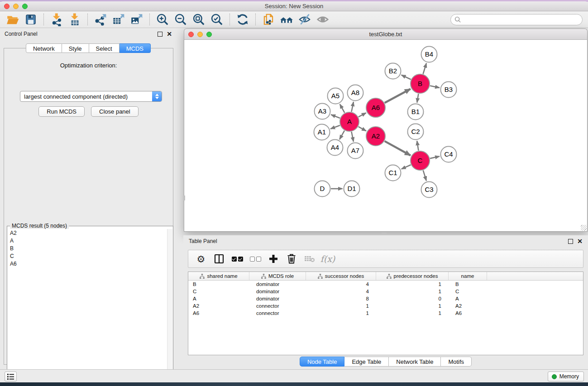  What do you see at coordinates (184, 198) in the screenshot?
I see `canvas-vertical-scroll-nub` at bounding box center [184, 198].